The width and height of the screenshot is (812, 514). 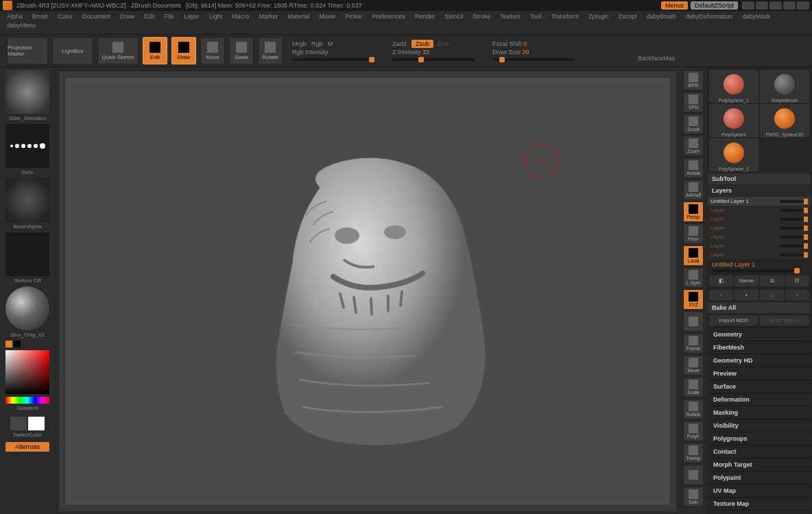 I want to click on section-masking: Masking, so click(x=759, y=413).